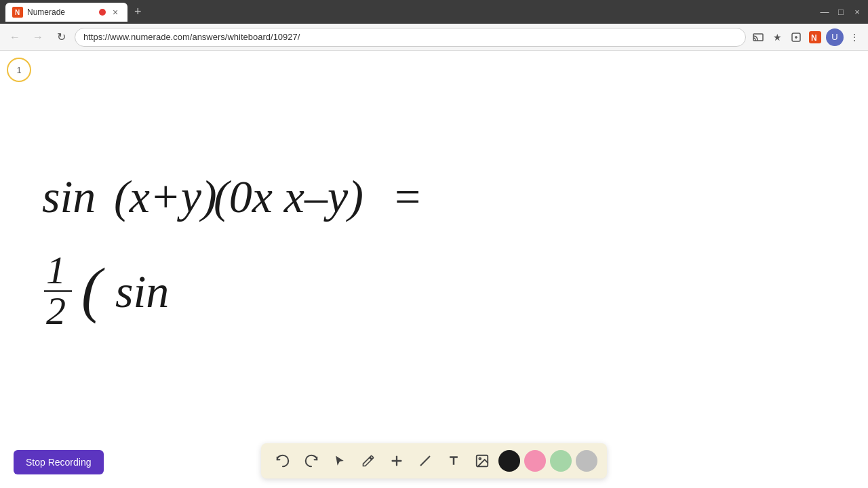  What do you see at coordinates (397, 461) in the screenshot?
I see `add-button` at bounding box center [397, 461].